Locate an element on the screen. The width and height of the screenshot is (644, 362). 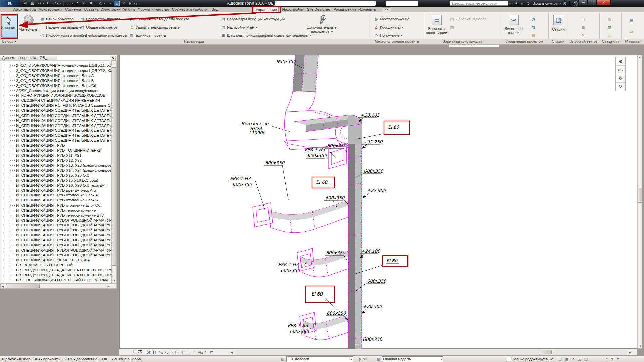
favorites-icon: ☆ is located at coordinates (522, 3).